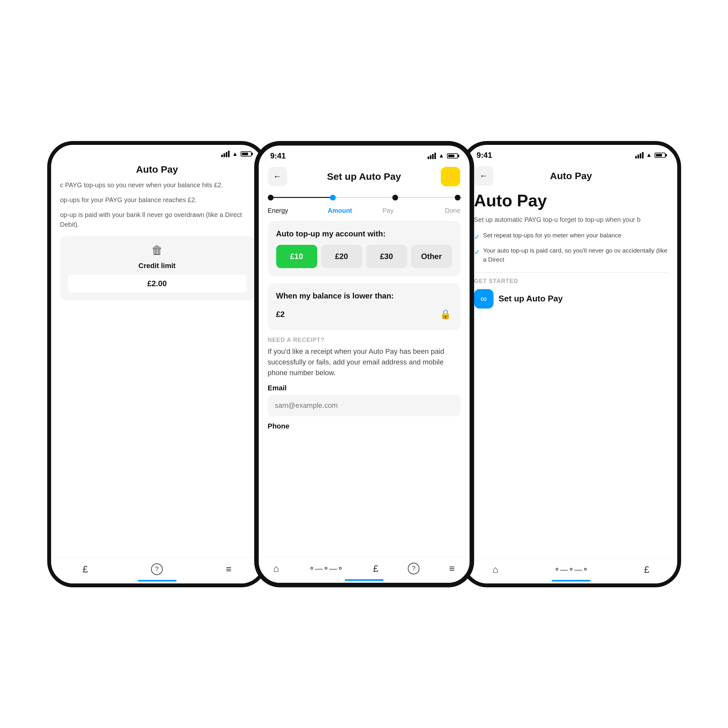 The width and height of the screenshot is (728, 728). What do you see at coordinates (326, 569) in the screenshot?
I see `usage-icon-center: ⚬—⚬—⚬` at bounding box center [326, 569].